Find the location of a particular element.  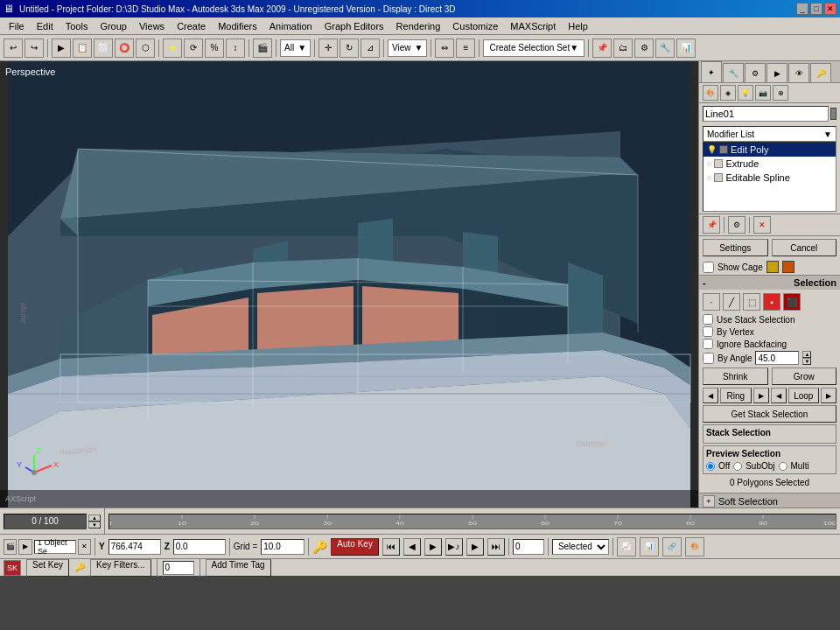

sel-vertex-icon: · is located at coordinates (711, 302).